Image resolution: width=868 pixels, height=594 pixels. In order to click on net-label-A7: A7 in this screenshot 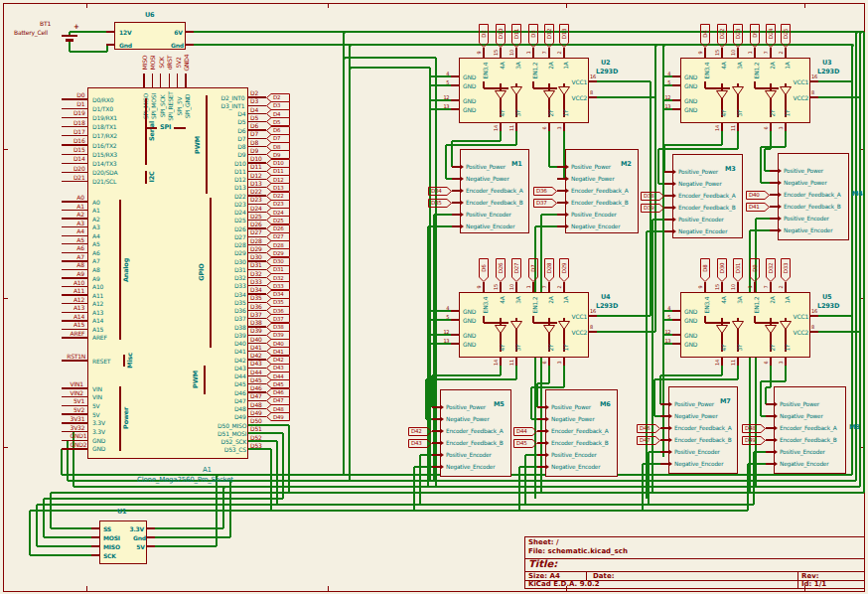, I will do `click(80, 256)`.